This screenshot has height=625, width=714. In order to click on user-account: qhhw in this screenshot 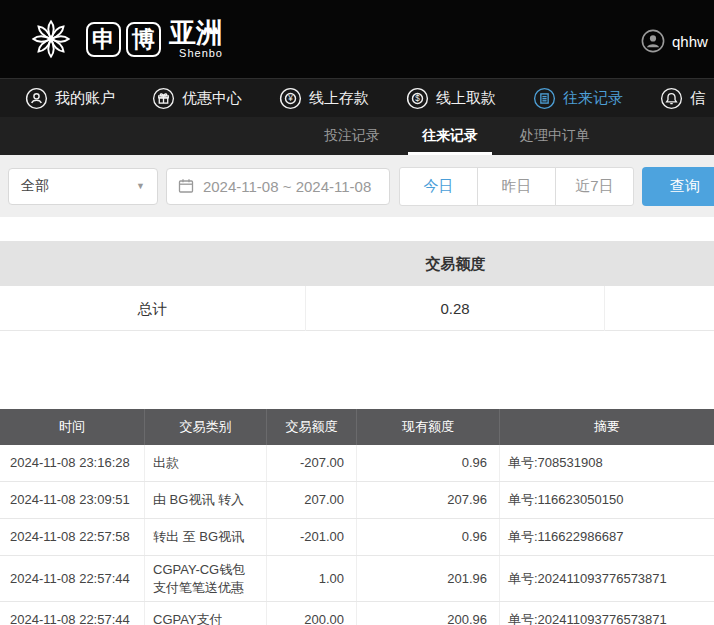, I will do `click(674, 41)`.